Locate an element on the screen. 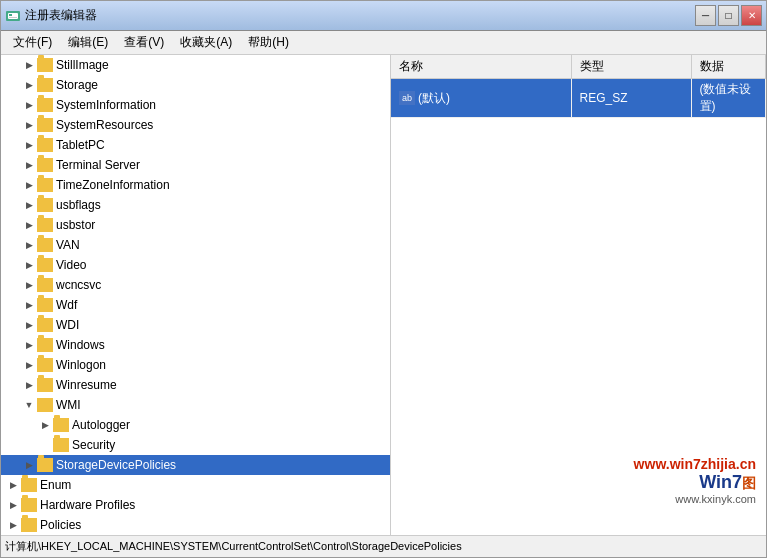 The height and width of the screenshot is (558, 767). expand-icon: ▼ is located at coordinates (29, 405).